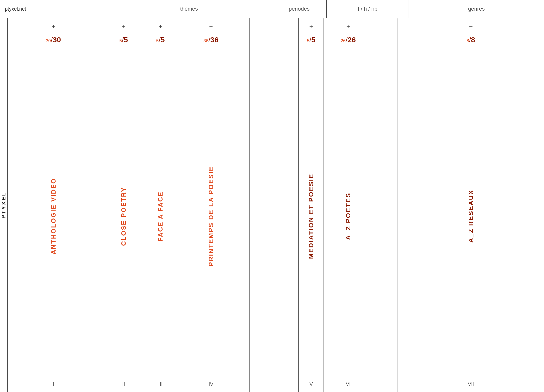 This screenshot has height=392, width=544. What do you see at coordinates (211, 216) in the screenshot?
I see `label-printemps: PRINTEMPS DE LA POESIE` at bounding box center [211, 216].